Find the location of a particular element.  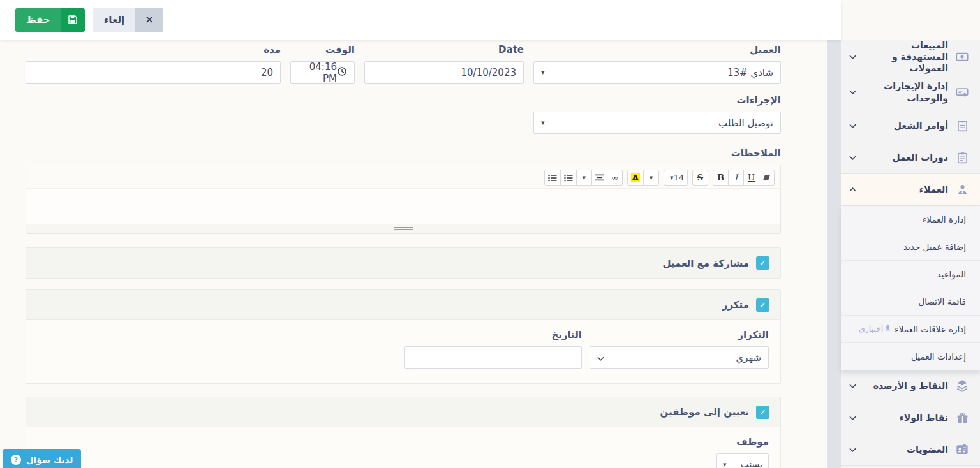

sidebar-item-work-cycles: دورات العمل is located at coordinates (910, 158).